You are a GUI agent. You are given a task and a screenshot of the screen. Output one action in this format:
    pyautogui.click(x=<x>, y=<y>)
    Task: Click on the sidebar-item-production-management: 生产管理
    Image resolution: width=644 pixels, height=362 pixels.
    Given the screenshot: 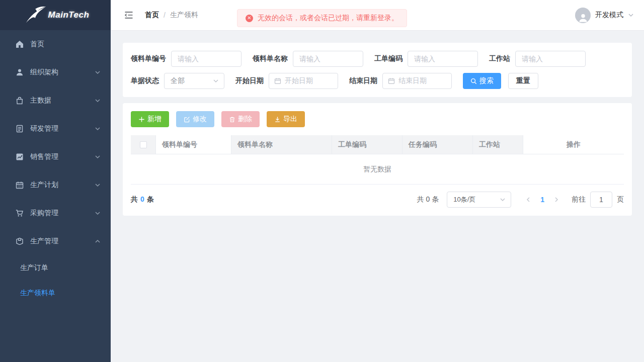 What is the action you would take?
    pyautogui.click(x=55, y=241)
    